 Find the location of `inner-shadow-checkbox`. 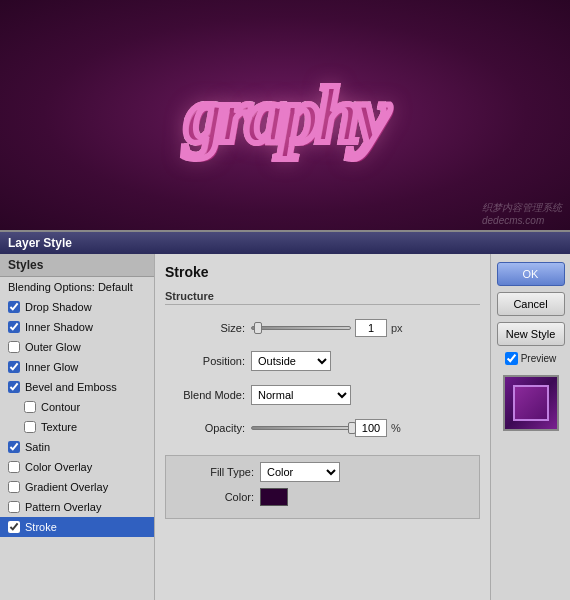

inner-shadow-checkbox is located at coordinates (14, 327).